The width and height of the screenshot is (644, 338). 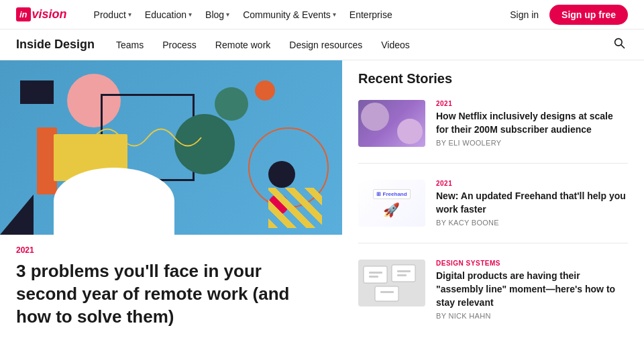 What do you see at coordinates (322, 45) in the screenshot?
I see `sub-navigation: Inside Design Teams Process Remote work …` at bounding box center [322, 45].